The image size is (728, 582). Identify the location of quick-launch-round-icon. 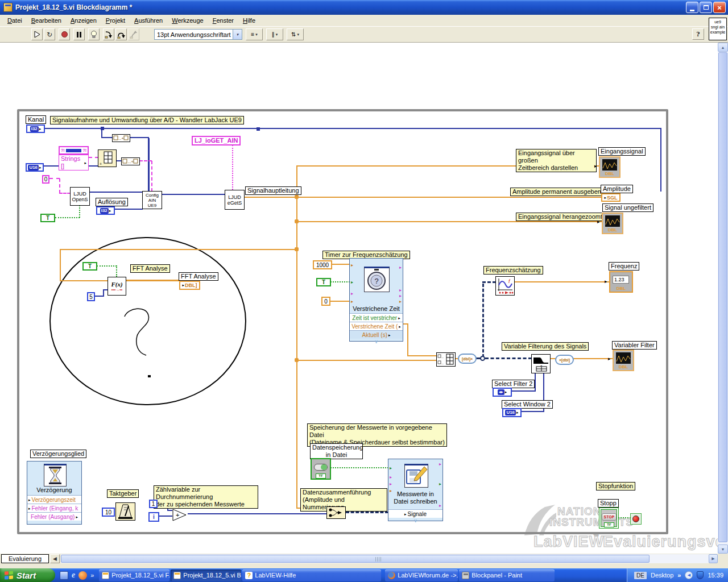
(83, 575).